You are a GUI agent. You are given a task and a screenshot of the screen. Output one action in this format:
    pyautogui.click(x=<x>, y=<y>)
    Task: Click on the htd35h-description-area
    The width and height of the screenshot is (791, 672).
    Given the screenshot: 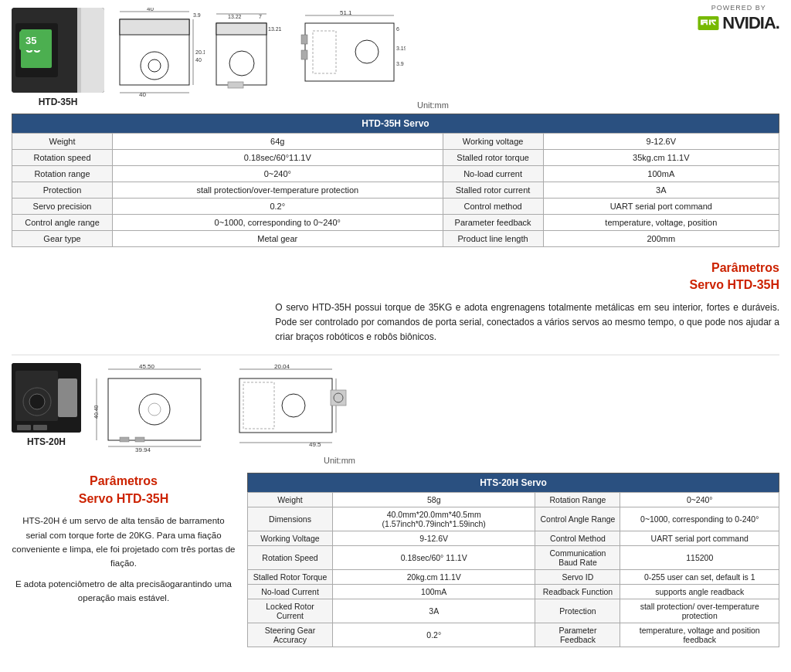 What is the action you would take?
    pyautogui.click(x=137, y=302)
    